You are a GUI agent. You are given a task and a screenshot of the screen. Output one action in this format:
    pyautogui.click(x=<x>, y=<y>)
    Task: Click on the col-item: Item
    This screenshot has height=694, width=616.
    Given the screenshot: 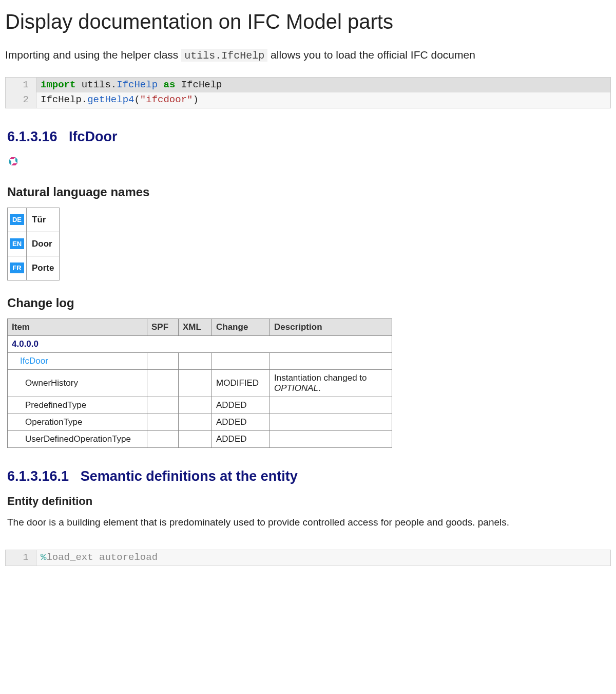 What is the action you would take?
    pyautogui.click(x=78, y=327)
    